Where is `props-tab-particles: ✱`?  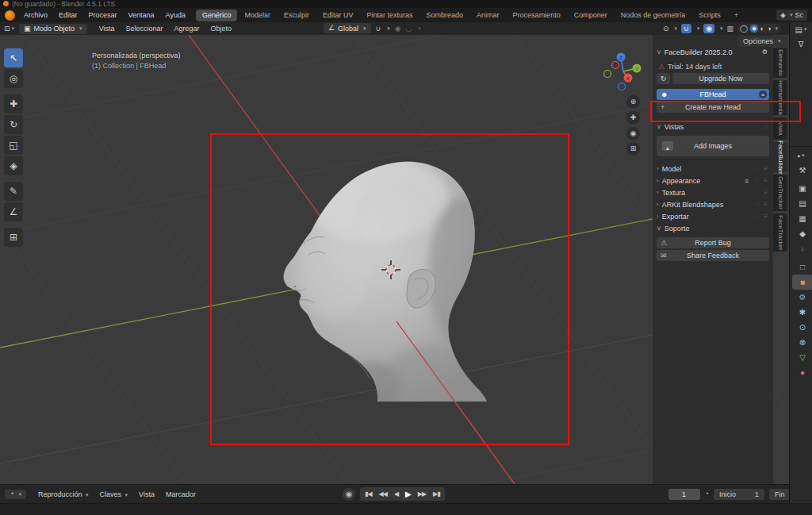 props-tab-particles: ✱ is located at coordinates (802, 313).